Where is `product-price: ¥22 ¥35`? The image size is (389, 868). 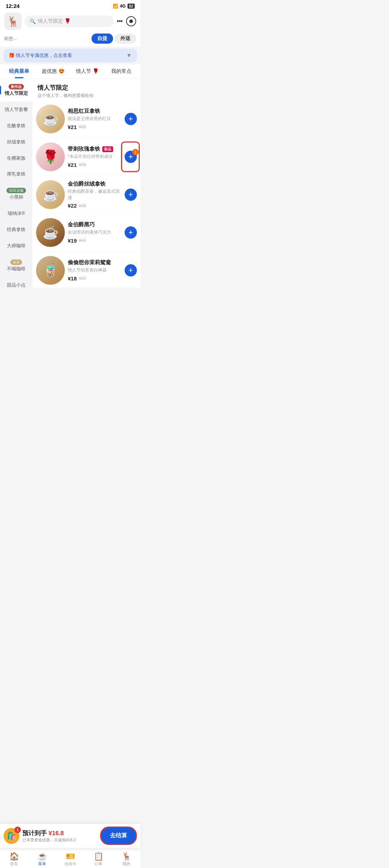 product-price: ¥22 ¥35 is located at coordinates (95, 205).